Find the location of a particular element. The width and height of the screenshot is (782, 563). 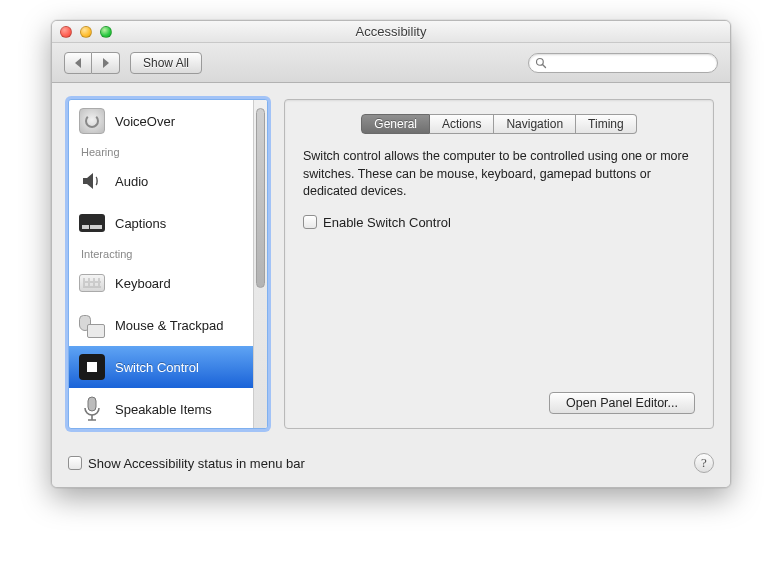

sidebar-item-label: Keyboard is located at coordinates (143, 284).